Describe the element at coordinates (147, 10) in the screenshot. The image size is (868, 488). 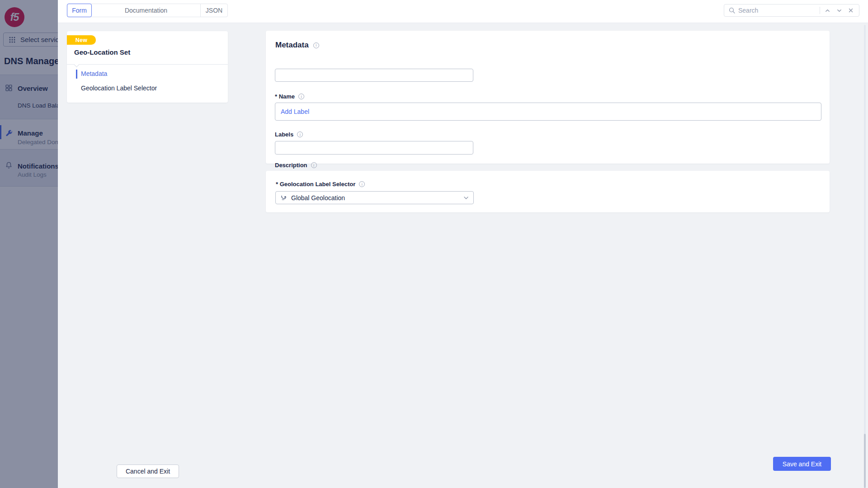
I see `view-tabs: Form Documentation JSON` at that location.